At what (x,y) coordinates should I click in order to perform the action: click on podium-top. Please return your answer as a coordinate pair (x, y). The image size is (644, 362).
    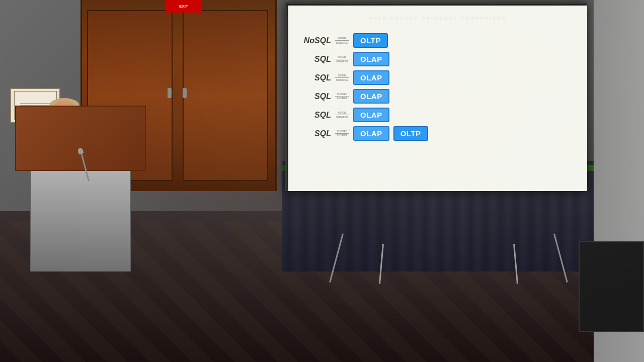
    Looking at the image, I should click on (80, 138).